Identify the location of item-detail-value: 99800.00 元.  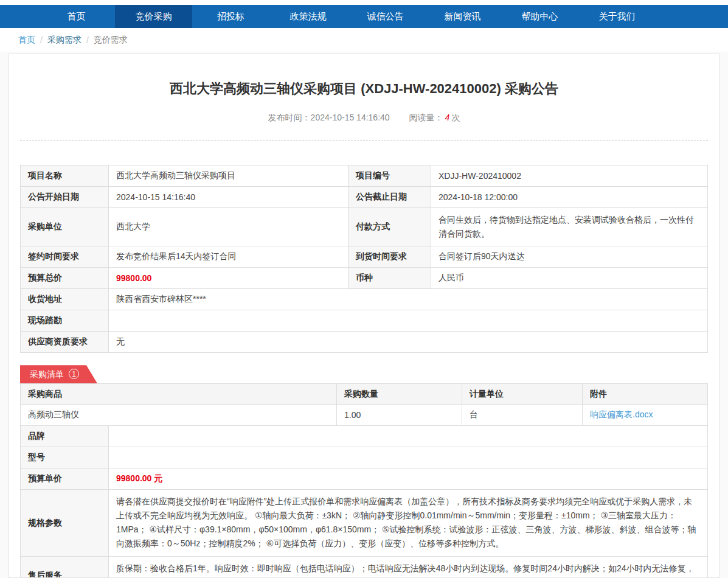
(409, 479).